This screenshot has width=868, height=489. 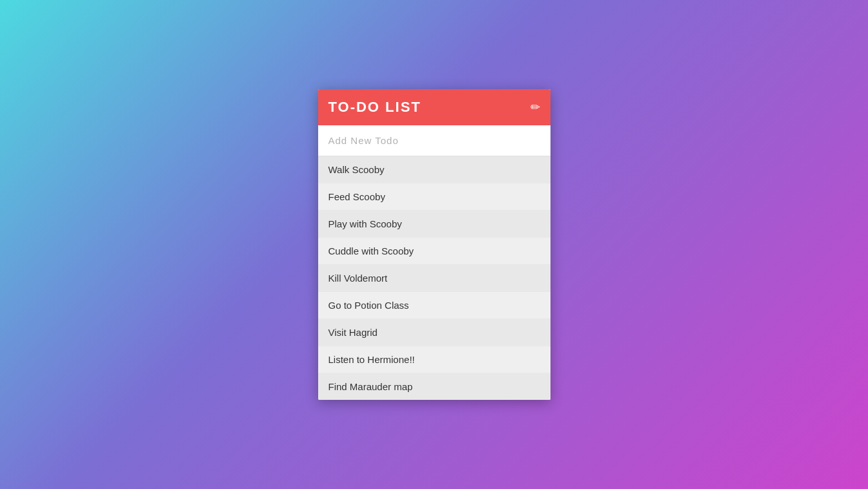 What do you see at coordinates (434, 107) in the screenshot?
I see `todo-header: TO-DO LIST ✏` at bounding box center [434, 107].